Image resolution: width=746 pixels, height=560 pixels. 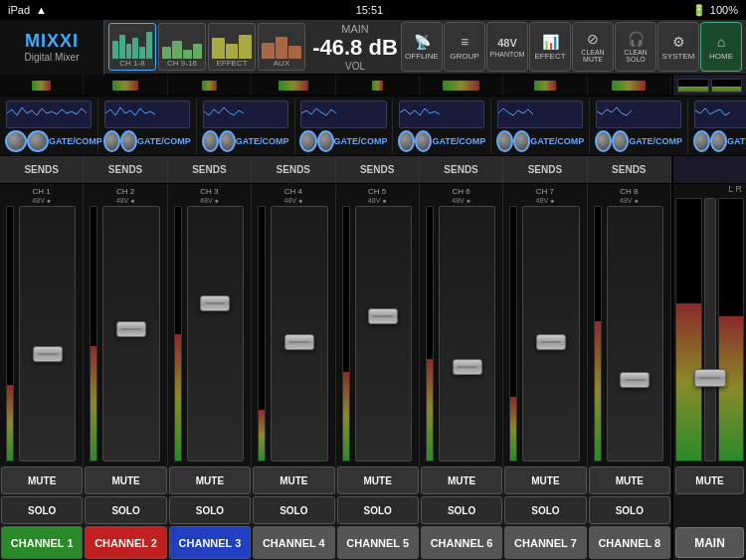 I want to click on nav-effect: 📊 EFFECT, so click(x=550, y=47).